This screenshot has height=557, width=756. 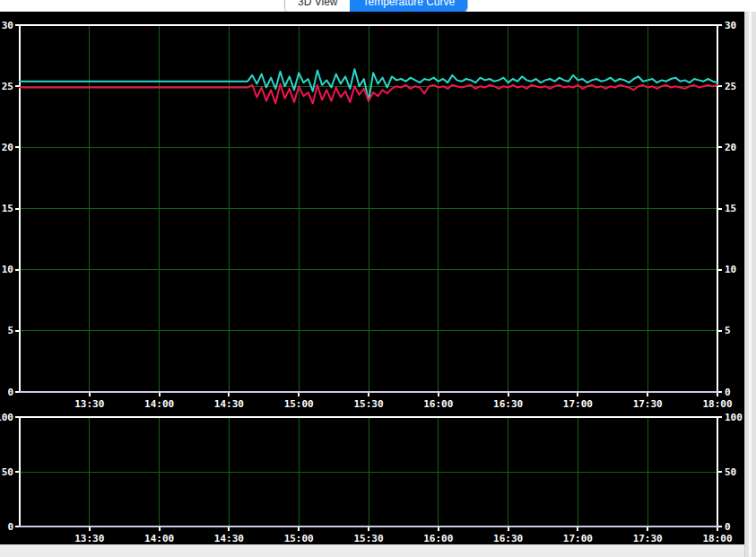 I want to click on view-tab-strip: 3D View Temperature Curve, so click(x=378, y=5).